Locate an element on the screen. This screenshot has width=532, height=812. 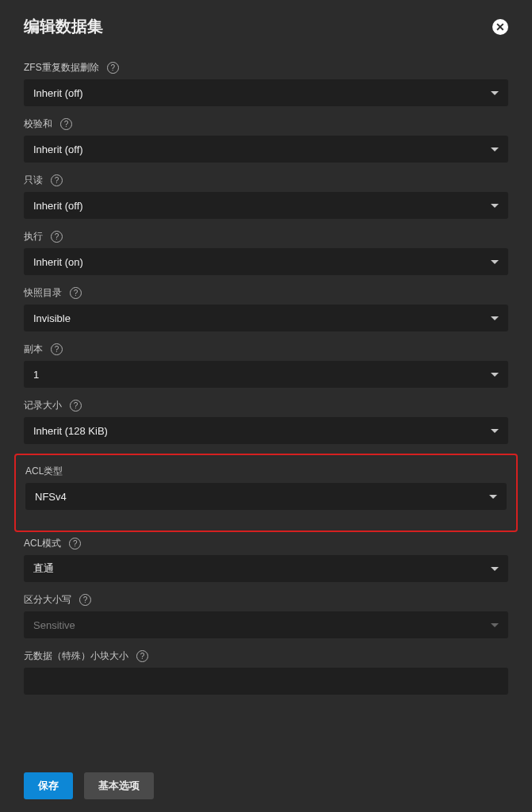
field-label: 校验和 is located at coordinates (38, 124).